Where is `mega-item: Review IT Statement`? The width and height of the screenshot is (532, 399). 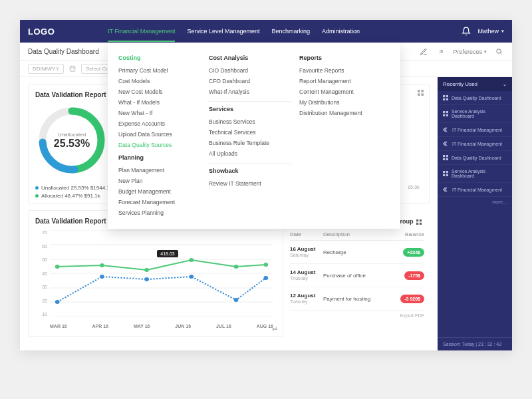
mega-item: Review IT Statement is located at coordinates (250, 184).